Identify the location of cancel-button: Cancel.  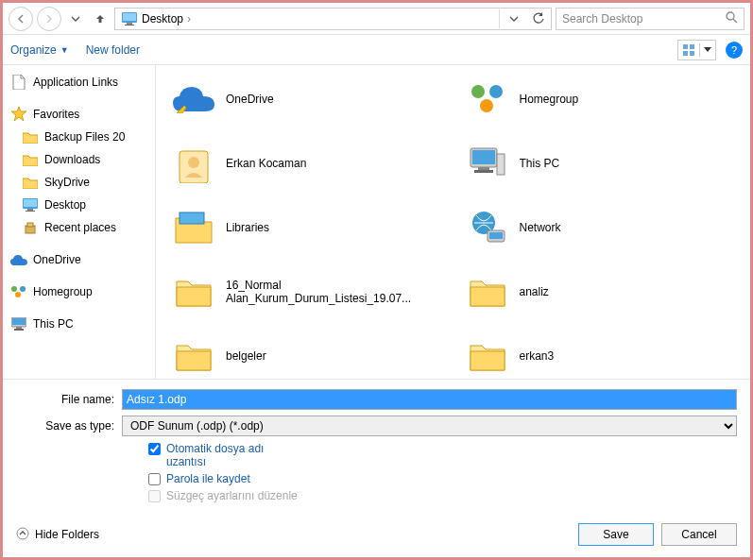
(699, 535).